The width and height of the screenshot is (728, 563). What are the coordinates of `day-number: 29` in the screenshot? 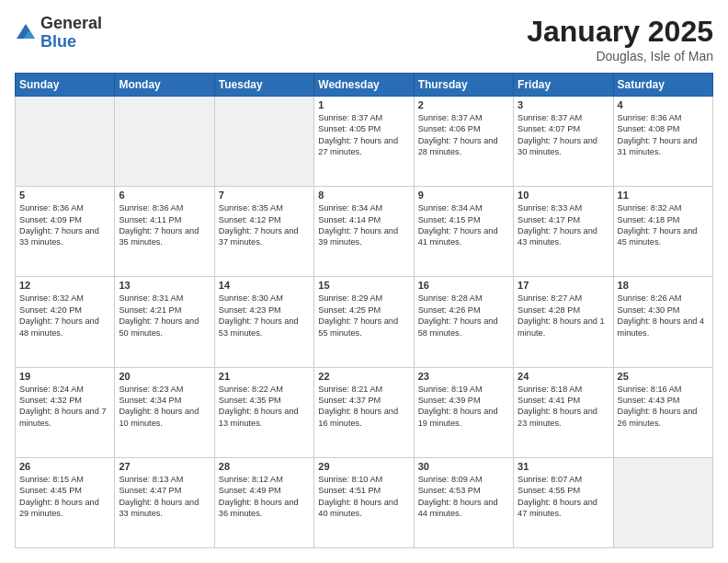 It's located at (364, 466).